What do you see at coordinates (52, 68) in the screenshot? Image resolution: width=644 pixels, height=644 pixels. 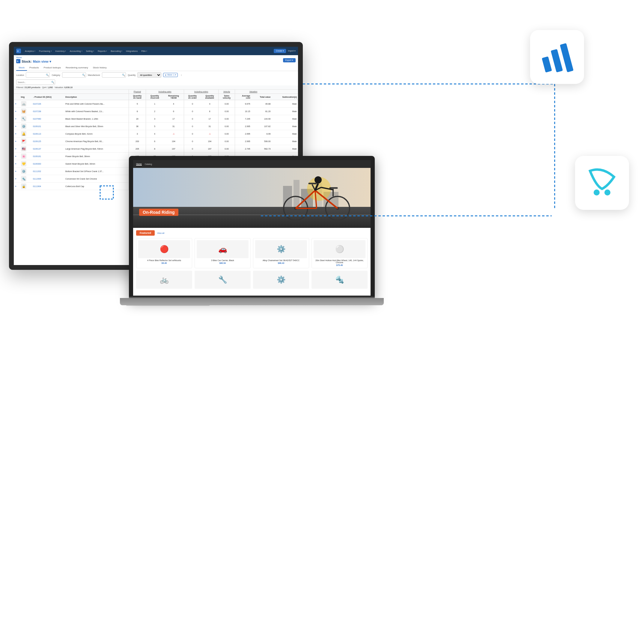 I see `tab-product-lookups: Product lookups` at bounding box center [52, 68].